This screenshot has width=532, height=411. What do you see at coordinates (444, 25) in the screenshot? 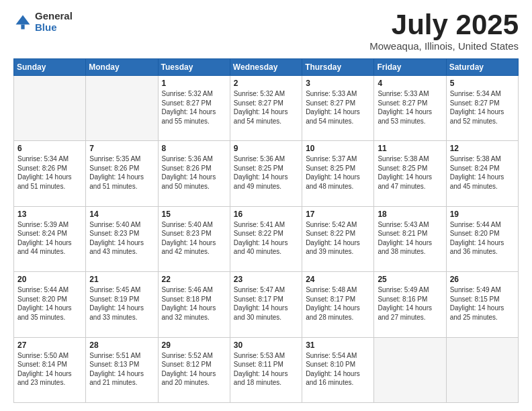
I see `title-month: July 2025` at bounding box center [444, 25].